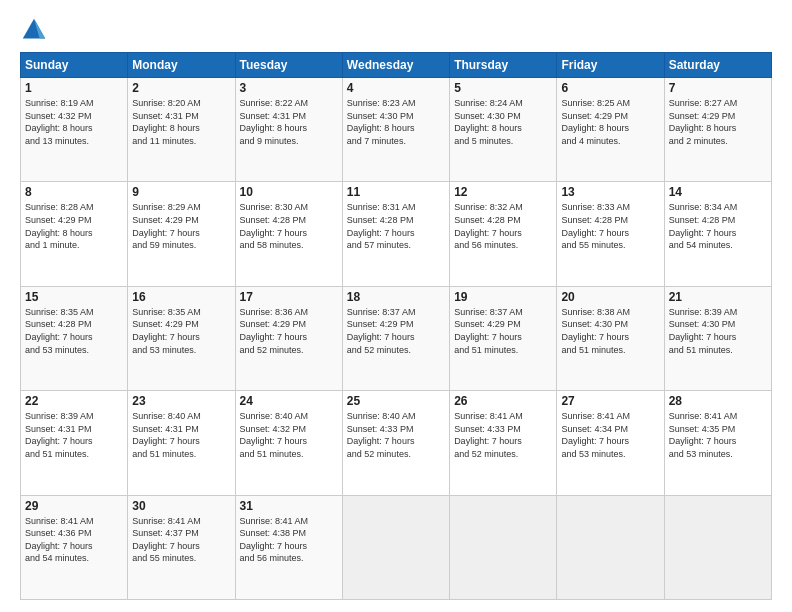 The width and height of the screenshot is (792, 612). I want to click on calendar-day-cell: 2Sunrise: 8:20 AM Sunset: 4:31 PM Daylig…, so click(182, 130).